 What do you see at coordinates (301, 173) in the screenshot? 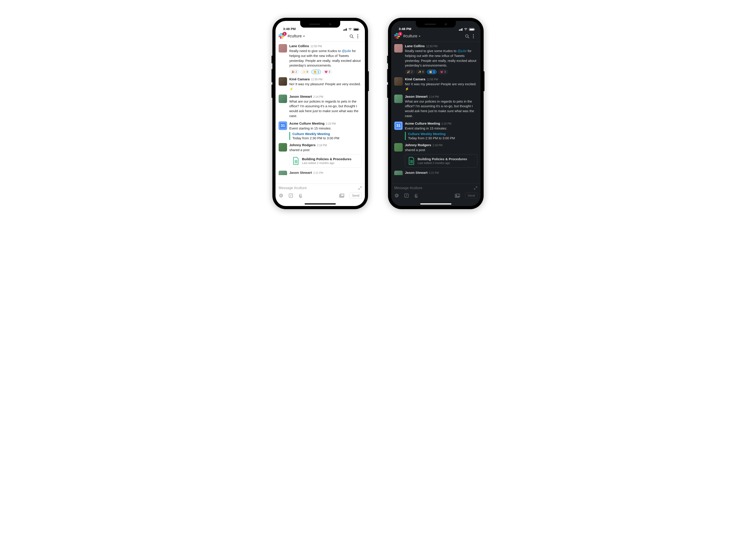
I see `sender-name: Jason Stewart` at bounding box center [301, 173].